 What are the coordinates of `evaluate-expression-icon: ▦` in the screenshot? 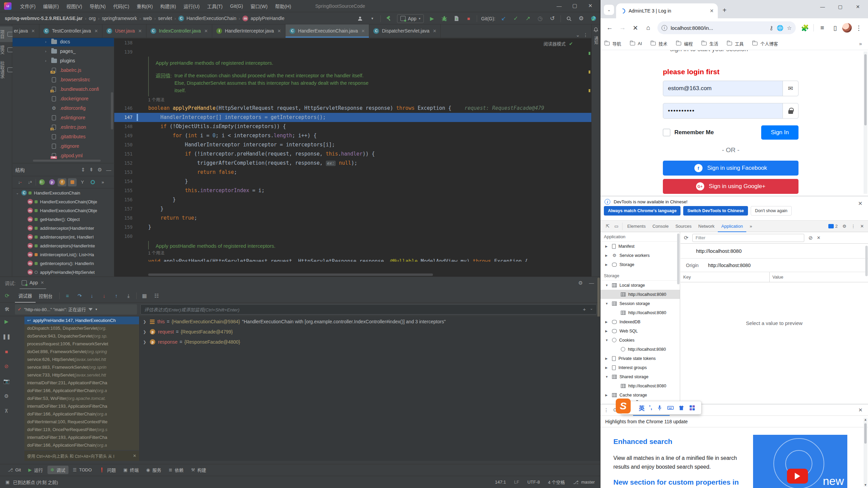 It's located at (144, 296).